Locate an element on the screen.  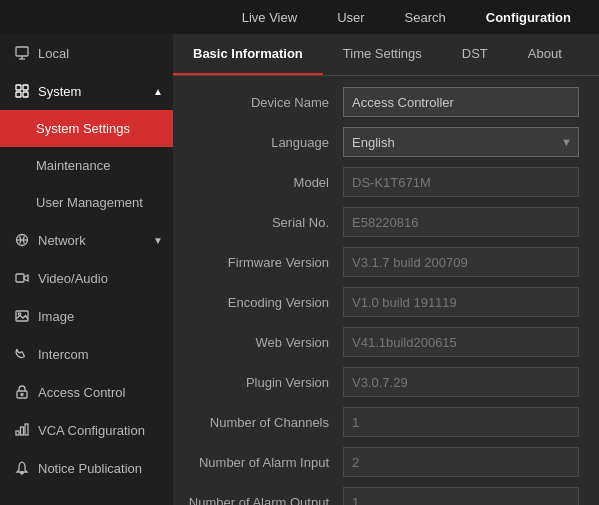
language-select-wrapper: English▼ is located at coordinates (461, 142).